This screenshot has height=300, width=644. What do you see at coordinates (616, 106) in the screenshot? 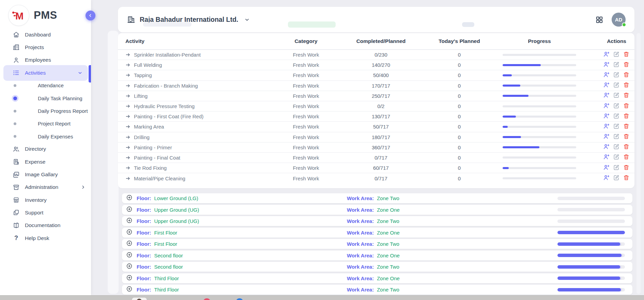
I see `edit-icon` at bounding box center [616, 106].